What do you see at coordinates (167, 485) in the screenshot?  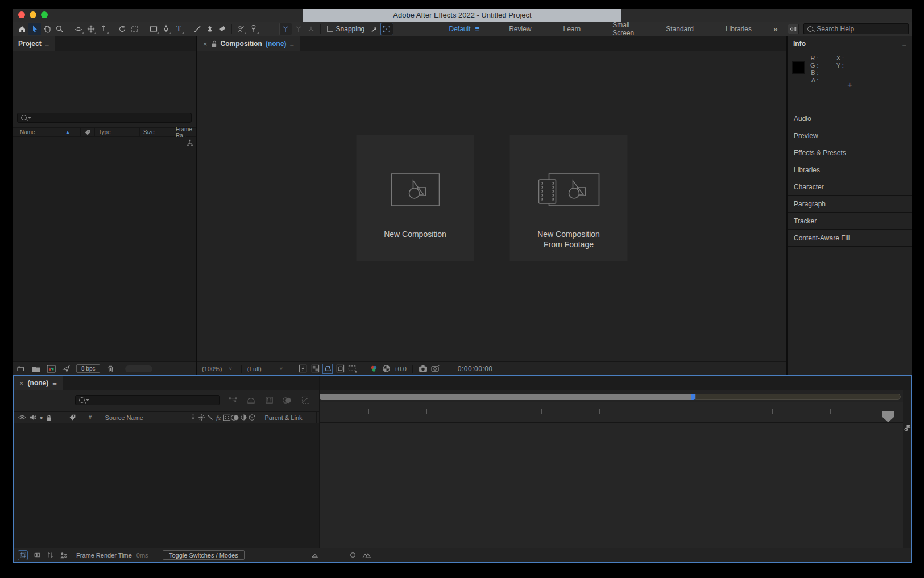 I see `layer-list-area` at bounding box center [167, 485].